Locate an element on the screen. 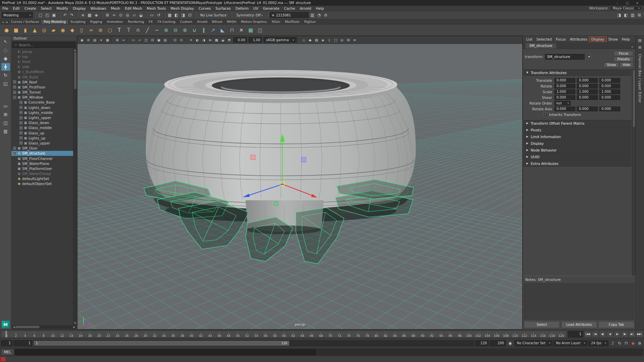 The image size is (644, 362). outliner-item: ◧ side is located at coordinates (42, 67).